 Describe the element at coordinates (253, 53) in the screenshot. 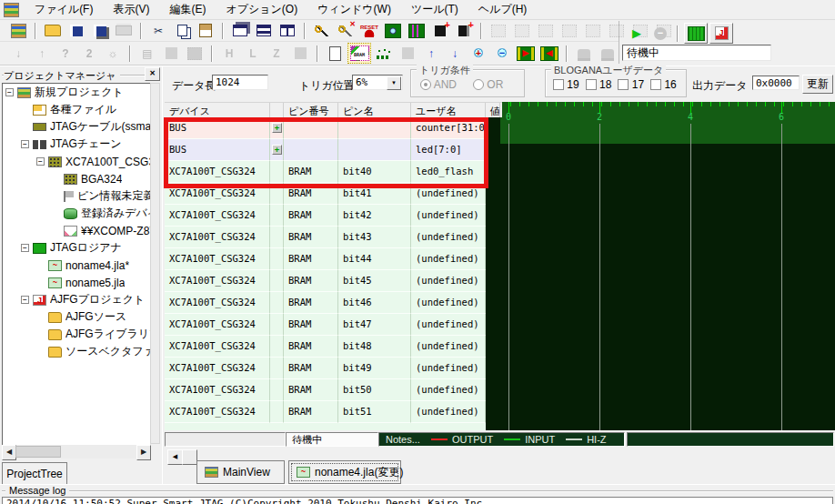

I see `set-low-button: L` at that location.